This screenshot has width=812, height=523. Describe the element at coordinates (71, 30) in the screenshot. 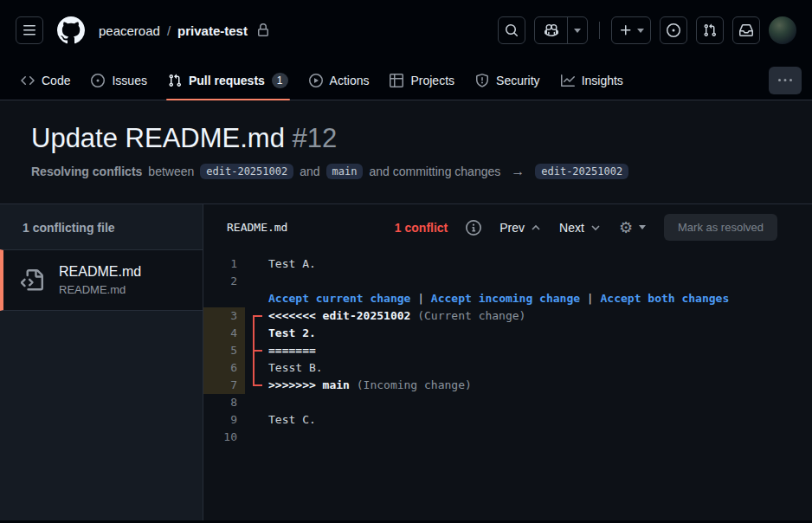

I see `github-logo` at that location.